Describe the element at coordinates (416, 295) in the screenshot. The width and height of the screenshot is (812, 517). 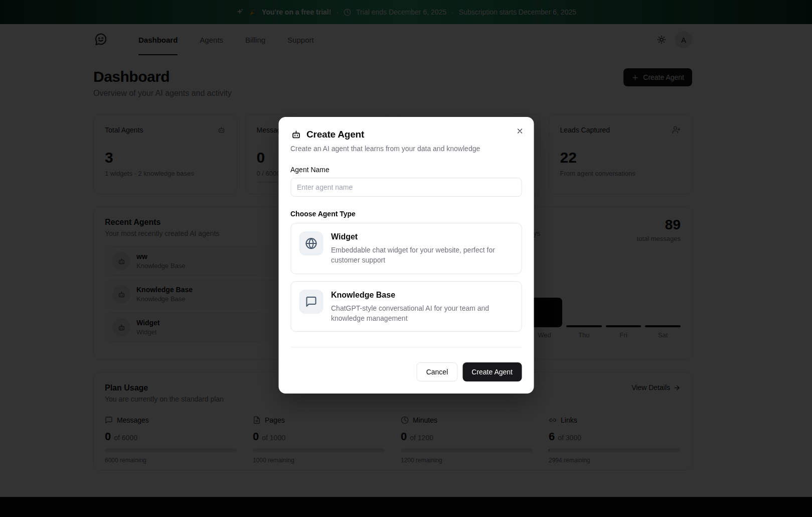
I see `option-title: Knowledge Base` at that location.